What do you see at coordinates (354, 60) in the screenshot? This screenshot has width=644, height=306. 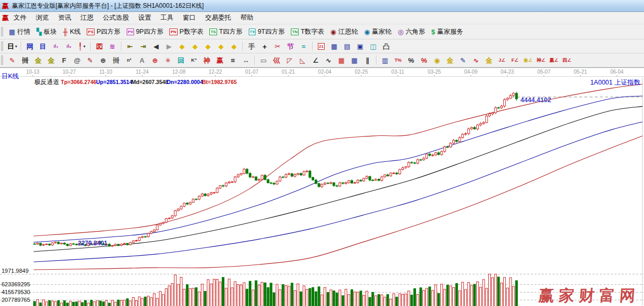 I see `tool-mesh-arrow-icon: ▦` at bounding box center [354, 60].